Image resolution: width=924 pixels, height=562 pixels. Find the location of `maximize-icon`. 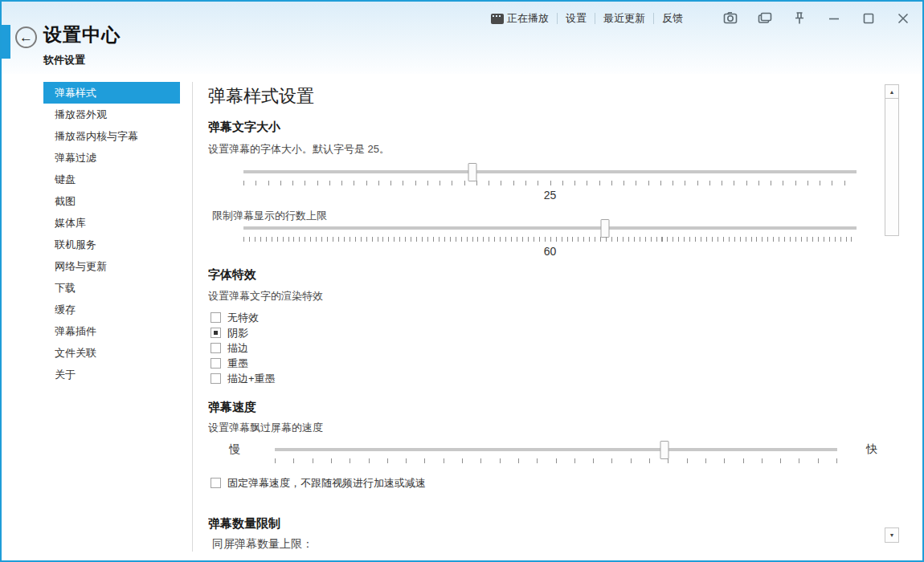

maximize-icon is located at coordinates (869, 18).